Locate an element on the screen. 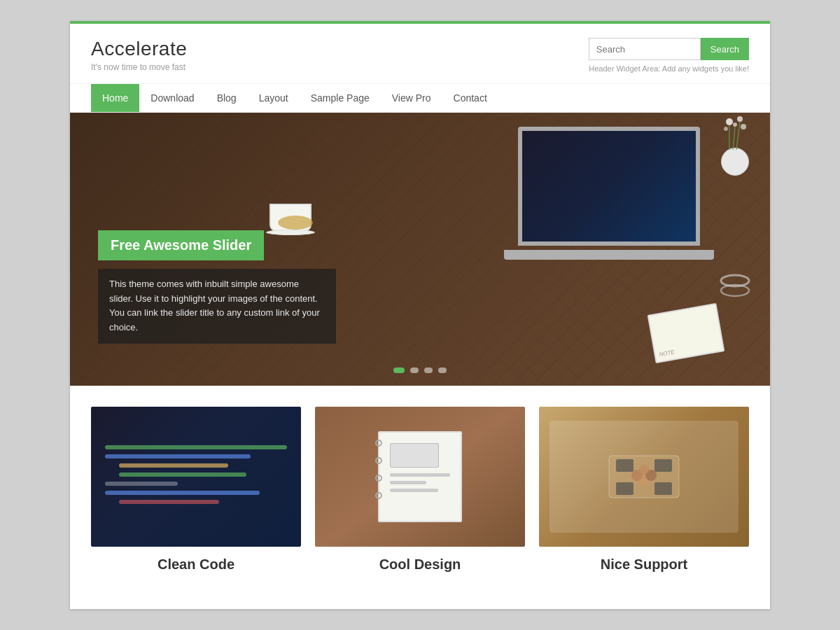 This screenshot has width=840, height=630. hands-meeting-graphic is located at coordinates (644, 477).